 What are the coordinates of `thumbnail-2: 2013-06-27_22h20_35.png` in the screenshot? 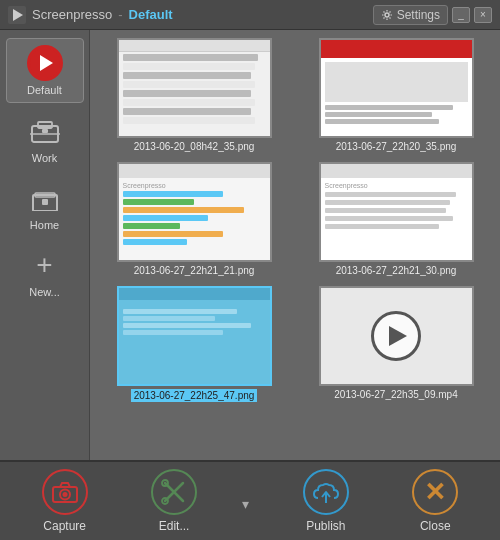 It's located at (396, 95).